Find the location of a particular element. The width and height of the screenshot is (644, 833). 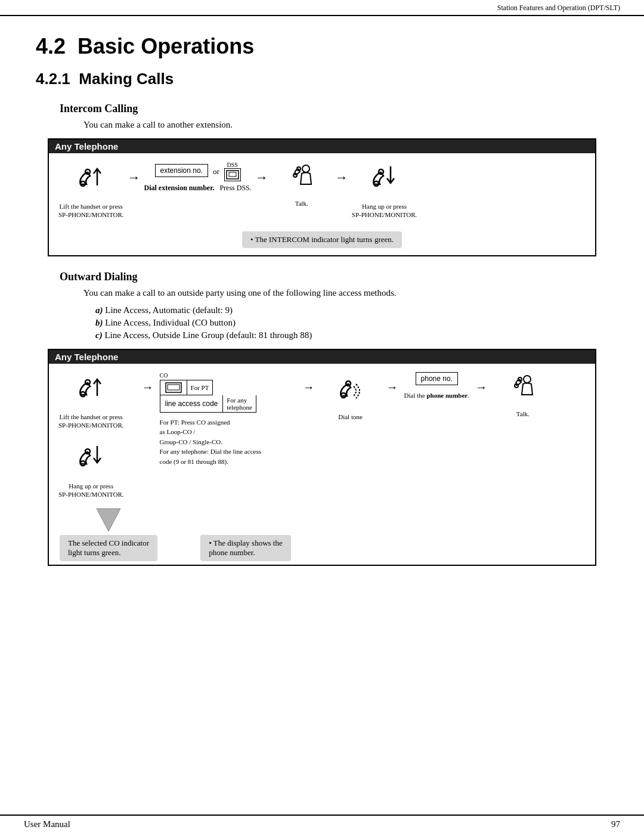

dial-tone-caption: Dial tone is located at coordinates (351, 417).